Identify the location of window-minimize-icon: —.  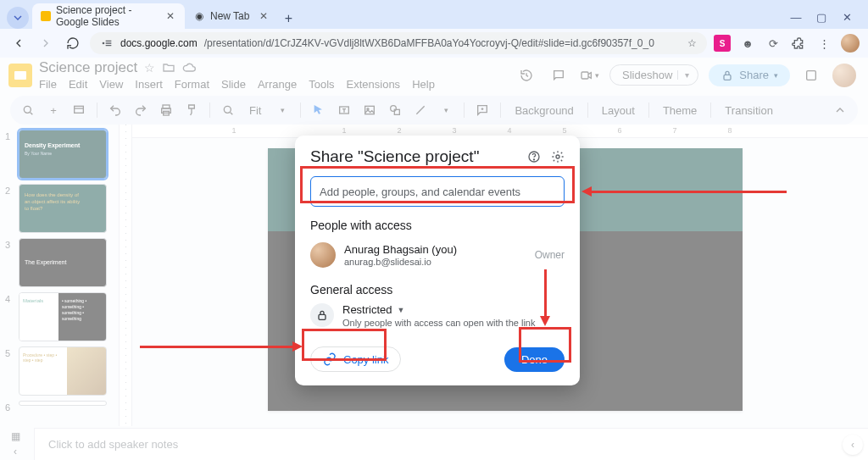
(796, 17).